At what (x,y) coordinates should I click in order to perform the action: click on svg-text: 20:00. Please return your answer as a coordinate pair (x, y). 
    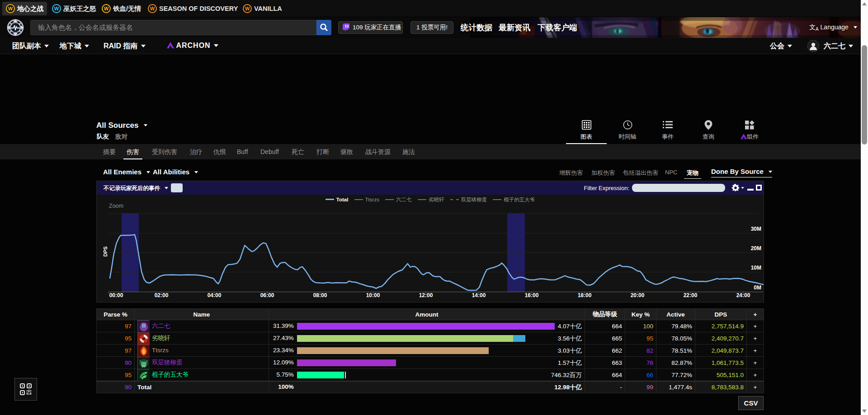
    Looking at the image, I should click on (637, 295).